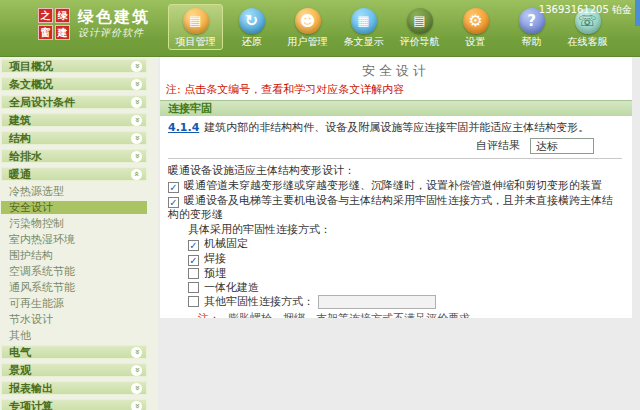  Describe the element at coordinates (74, 352) in the screenshot. I see `sidebar-item: 电气` at that location.